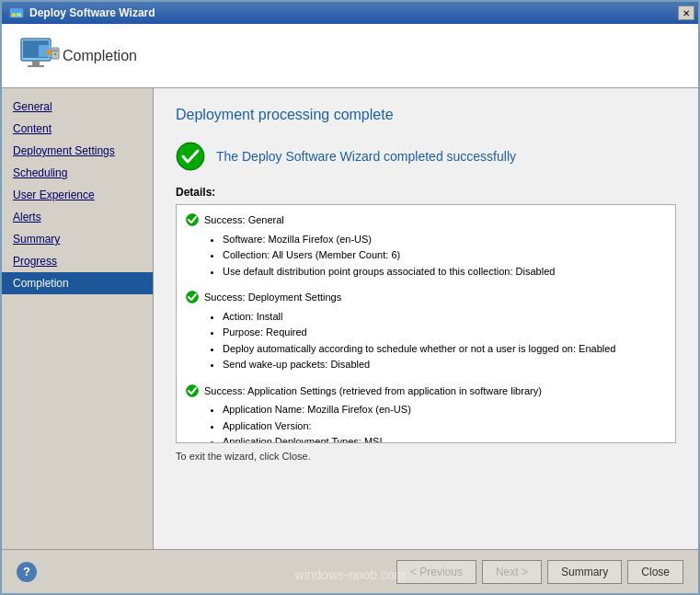  Describe the element at coordinates (444, 349) in the screenshot. I see `list-item: Deploy automatically according to schedu…` at that location.